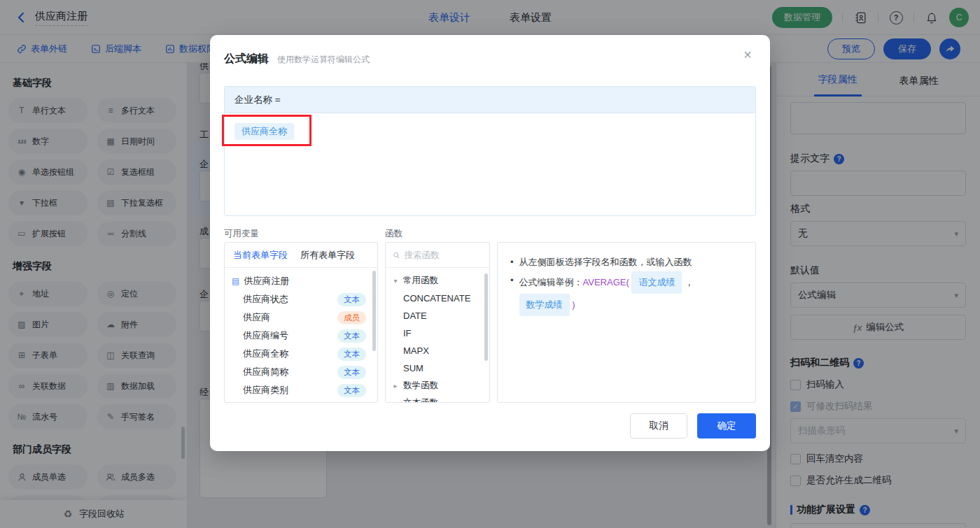  Describe the element at coordinates (393, 234) in the screenshot. I see `functions-label: 函数` at that location.